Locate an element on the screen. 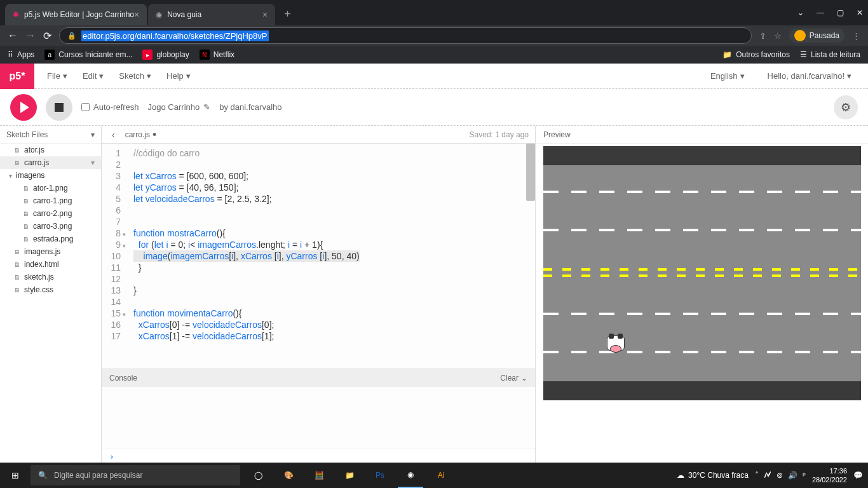 Image resolution: width=868 pixels, height=488 pixels. profile-label: Pausada is located at coordinates (825, 36).